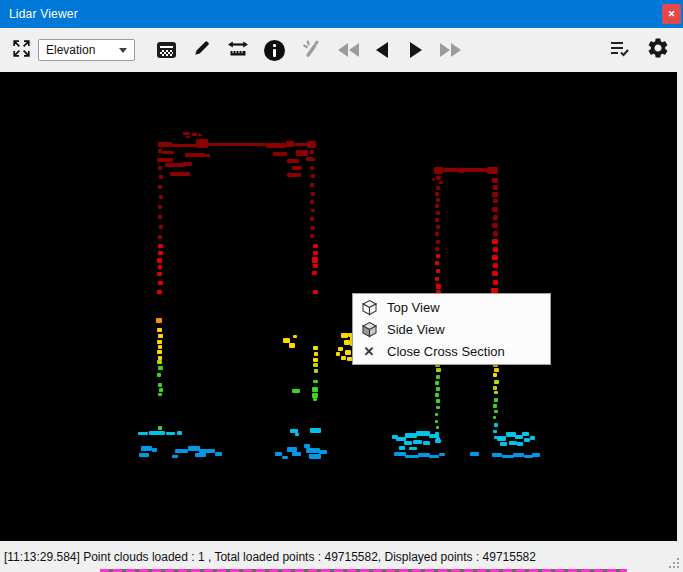 The height and width of the screenshot is (572, 683). What do you see at coordinates (202, 50) in the screenshot?
I see `draw-button` at bounding box center [202, 50].